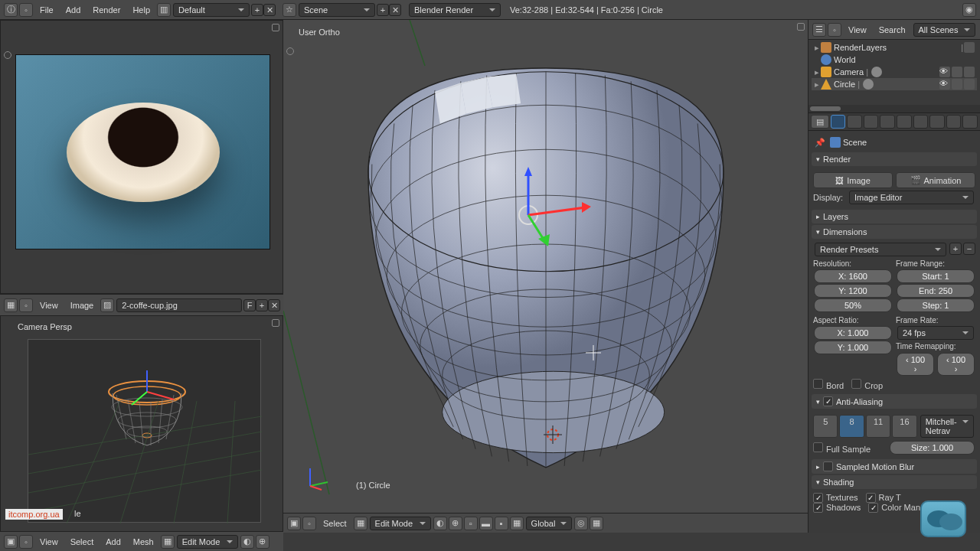 The height and width of the screenshot is (551, 980). Describe the element at coordinates (969, 10) in the screenshot. I see `blender-logo-icon: ◉` at that location.